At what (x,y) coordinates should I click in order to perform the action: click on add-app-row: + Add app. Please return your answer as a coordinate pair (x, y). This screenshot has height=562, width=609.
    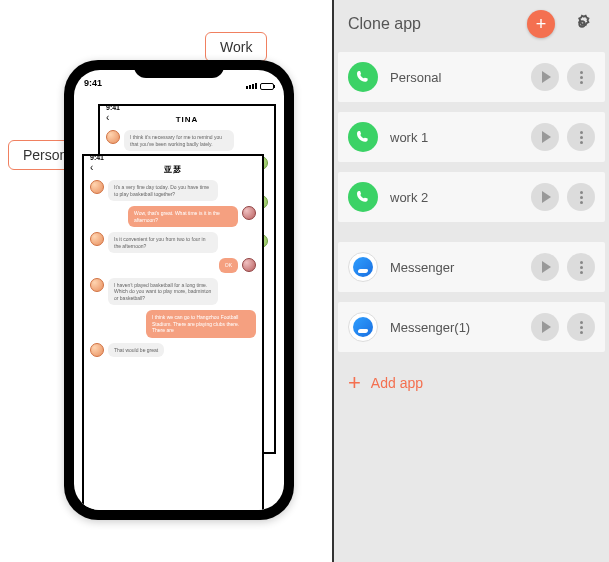
    Looking at the image, I should click on (472, 383).